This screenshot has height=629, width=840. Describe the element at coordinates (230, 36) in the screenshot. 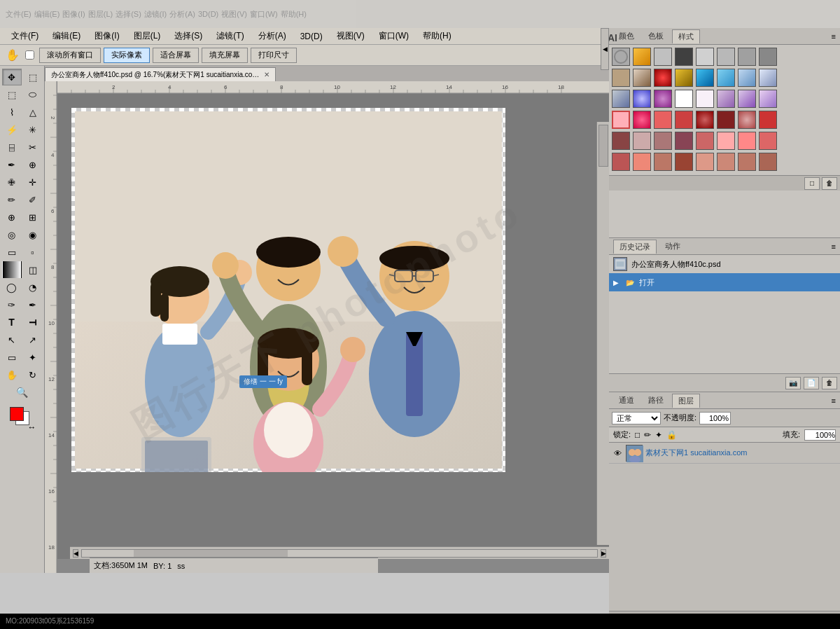

I see `menu-filter: 滤镜(T)` at that location.